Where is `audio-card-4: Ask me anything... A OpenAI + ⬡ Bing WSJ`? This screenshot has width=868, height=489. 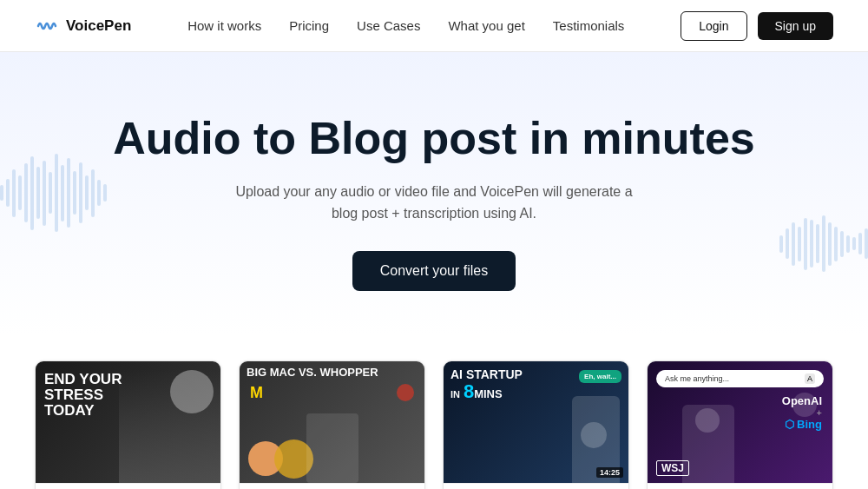
audio-card-4: Ask me anything... A OpenAI + ⬡ Bing WSJ is located at coordinates (740, 425).